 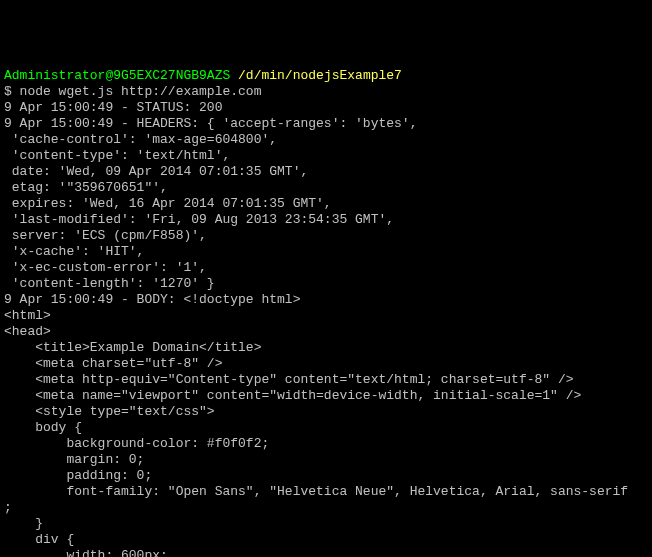 I want to click on prompt-line: Administrator@9G5EXC27NGB9AZS /d/min/nod…, so click(x=326, y=76).